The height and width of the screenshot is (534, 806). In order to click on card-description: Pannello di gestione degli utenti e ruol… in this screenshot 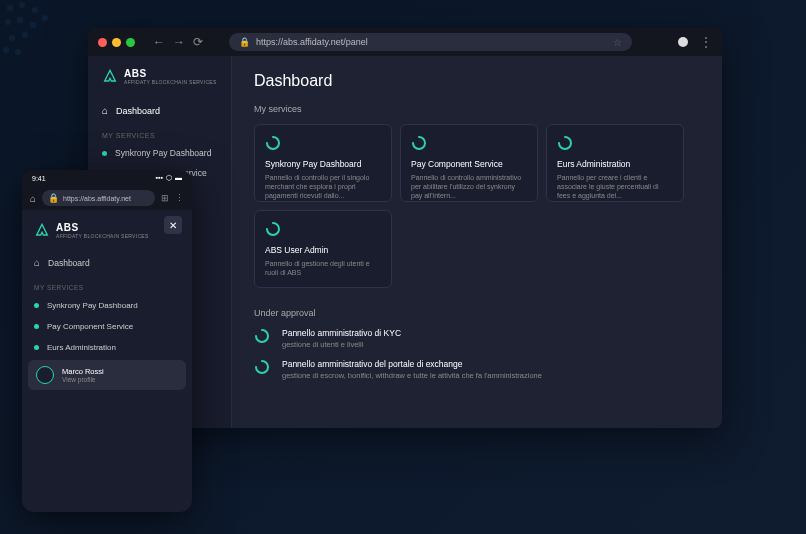, I will do `click(323, 268)`.